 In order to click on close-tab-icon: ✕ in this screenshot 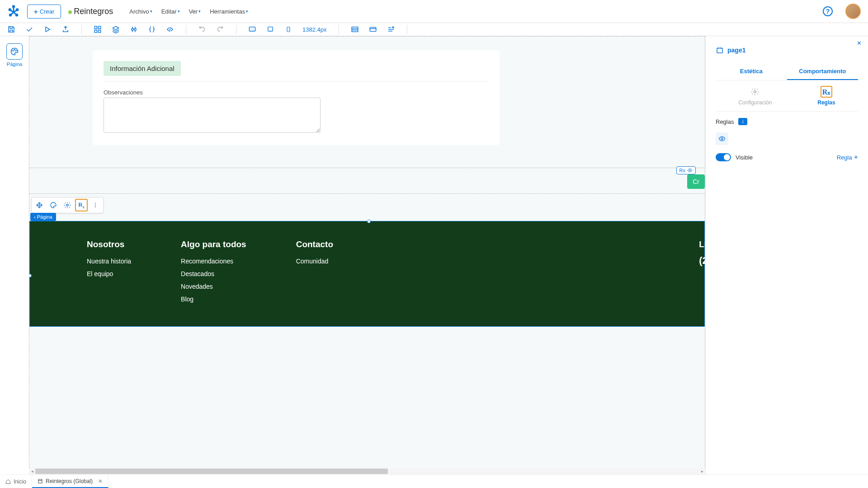, I will do `click(100, 481)`.